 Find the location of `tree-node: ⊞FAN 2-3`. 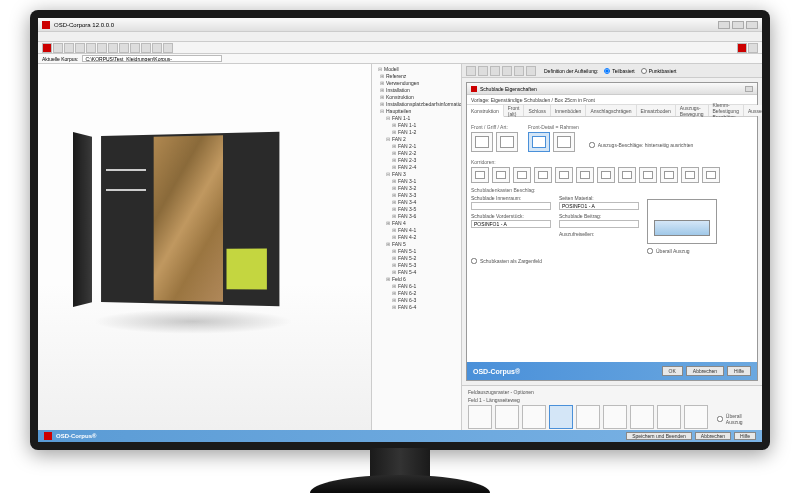

tree-node: ⊞FAN 2-3 is located at coordinates (416, 160).